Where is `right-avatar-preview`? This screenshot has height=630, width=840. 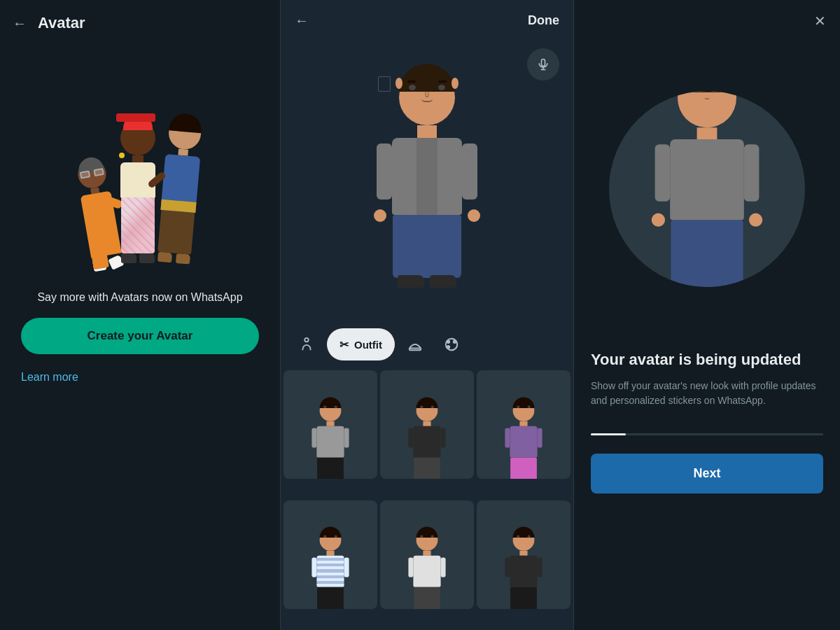 right-avatar-preview is located at coordinates (707, 189).